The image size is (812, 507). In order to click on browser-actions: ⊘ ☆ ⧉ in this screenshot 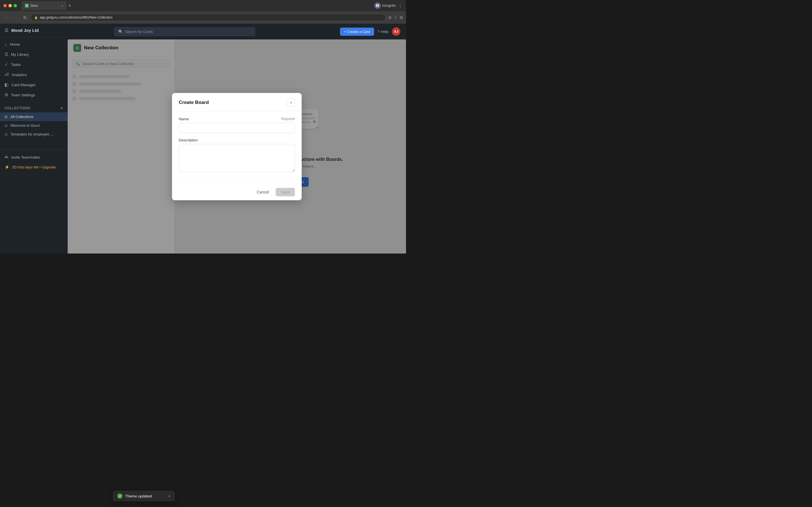, I will do `click(395, 17)`.